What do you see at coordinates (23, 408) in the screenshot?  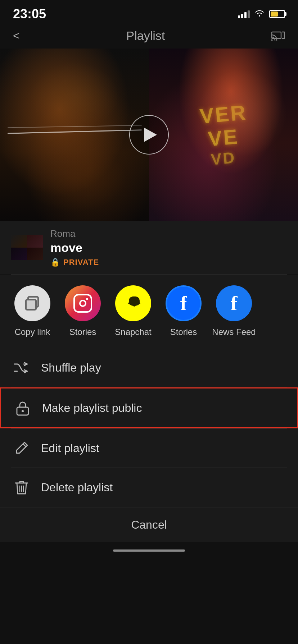 I see `make-public-icon` at bounding box center [23, 408].